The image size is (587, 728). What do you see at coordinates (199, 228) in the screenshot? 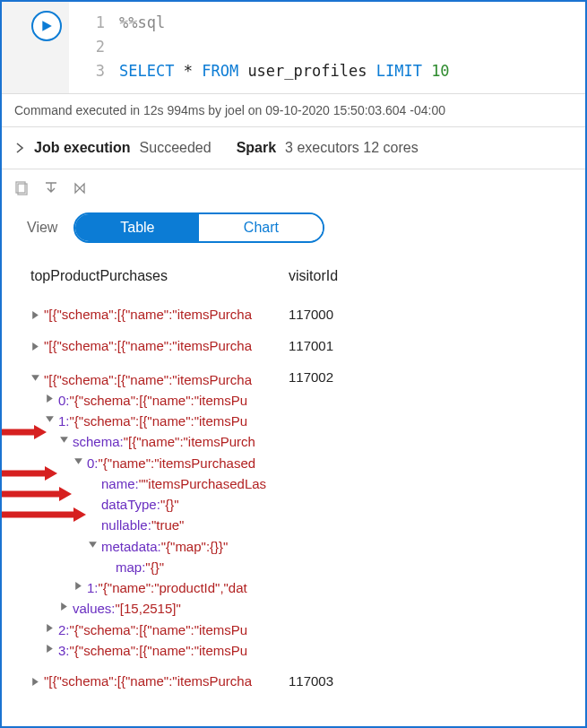
I see `view-toggle: Table Chart` at bounding box center [199, 228].